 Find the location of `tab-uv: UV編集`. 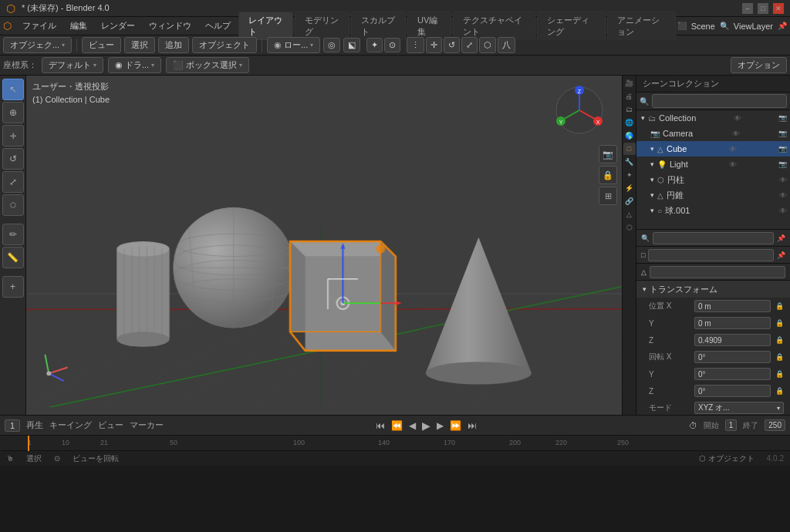

tab-uv: UV編集 is located at coordinates (429, 26).